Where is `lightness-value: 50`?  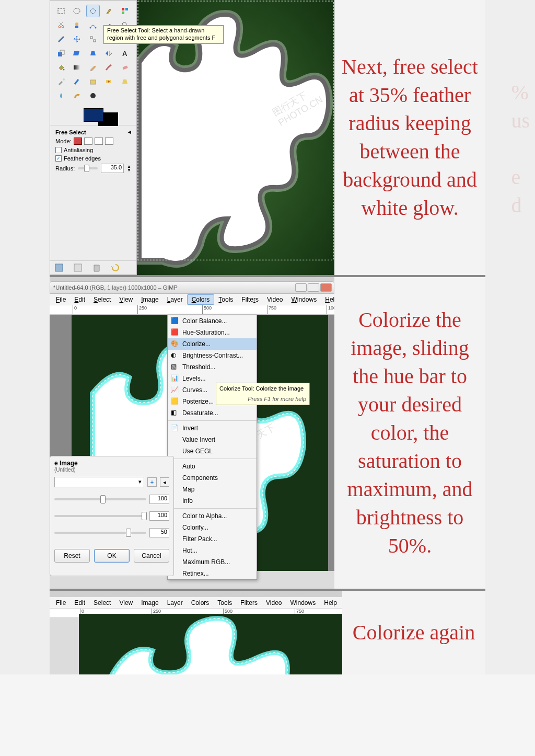 lightness-value: 50 is located at coordinates (159, 533).